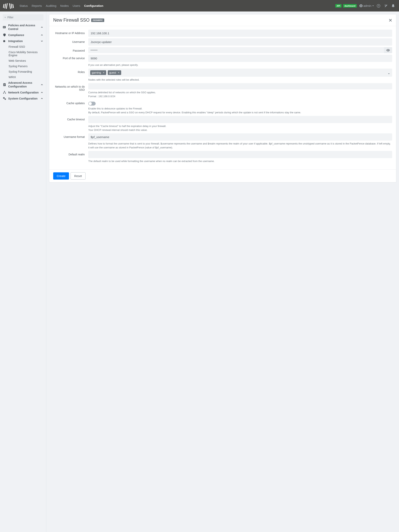 This screenshot has height=532, width=399. What do you see at coordinates (240, 58) in the screenshot?
I see `port-input` at bounding box center [240, 58].